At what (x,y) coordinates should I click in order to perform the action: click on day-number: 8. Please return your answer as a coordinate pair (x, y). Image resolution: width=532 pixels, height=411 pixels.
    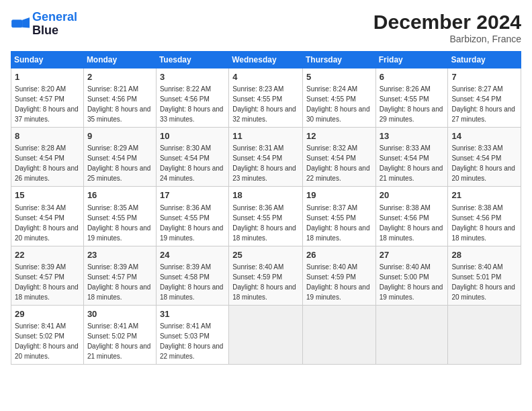
    Looking at the image, I should click on (47, 136).